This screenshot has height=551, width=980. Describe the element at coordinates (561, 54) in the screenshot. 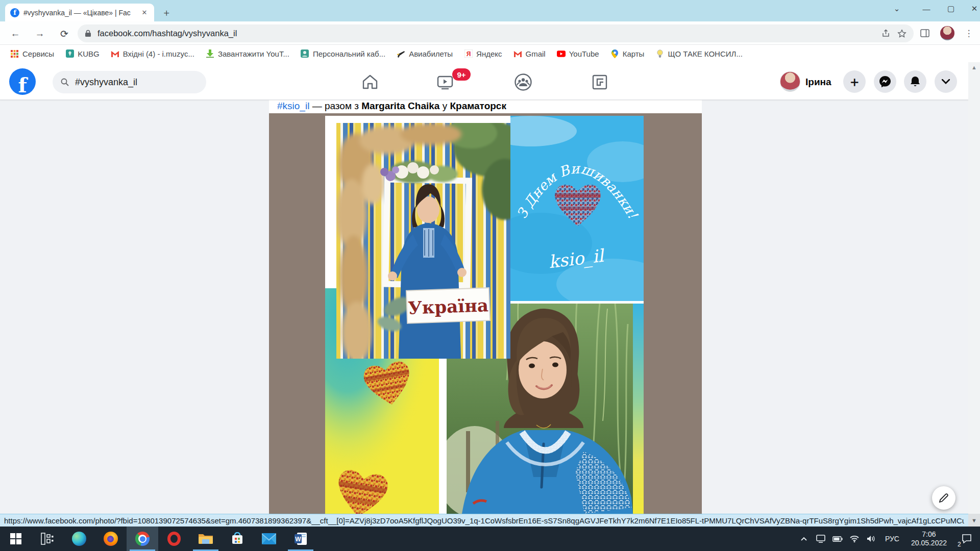

I see `youtube-icon` at that location.